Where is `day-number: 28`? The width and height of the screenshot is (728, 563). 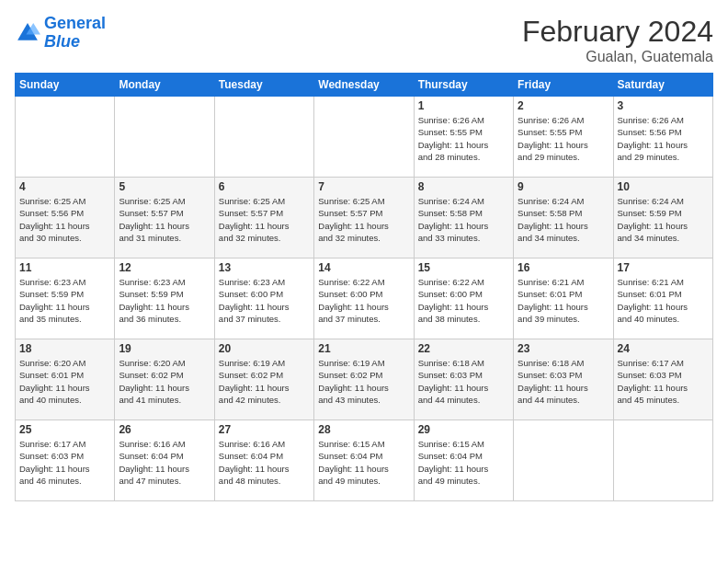
day-number: 28 is located at coordinates (364, 430).